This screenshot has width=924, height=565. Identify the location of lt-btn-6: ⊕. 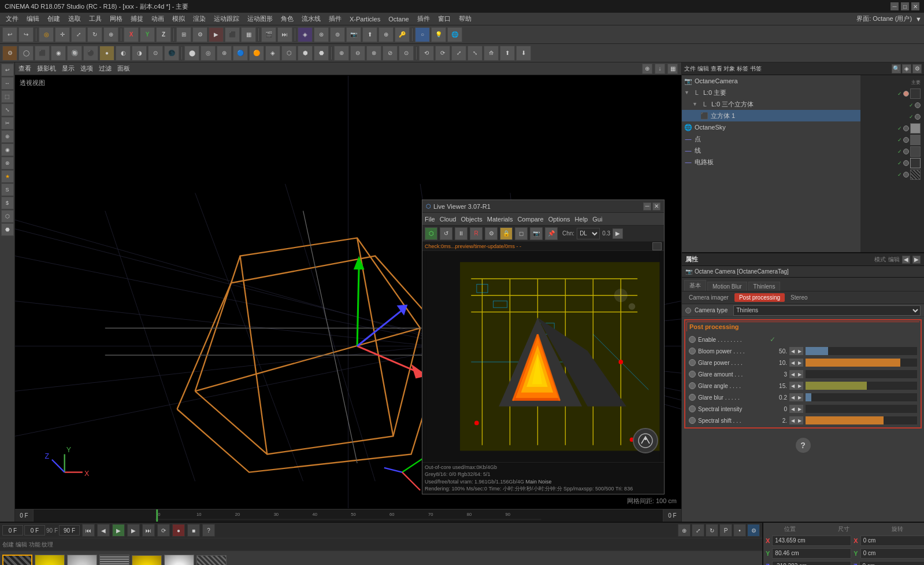
(8, 136).